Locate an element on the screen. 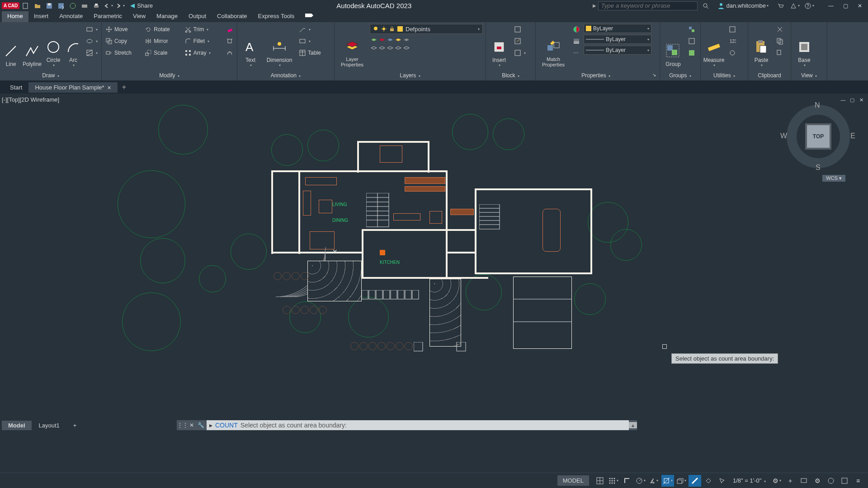 The width and height of the screenshot is (868, 488). viewcube-n: N is located at coordinates (817, 105).